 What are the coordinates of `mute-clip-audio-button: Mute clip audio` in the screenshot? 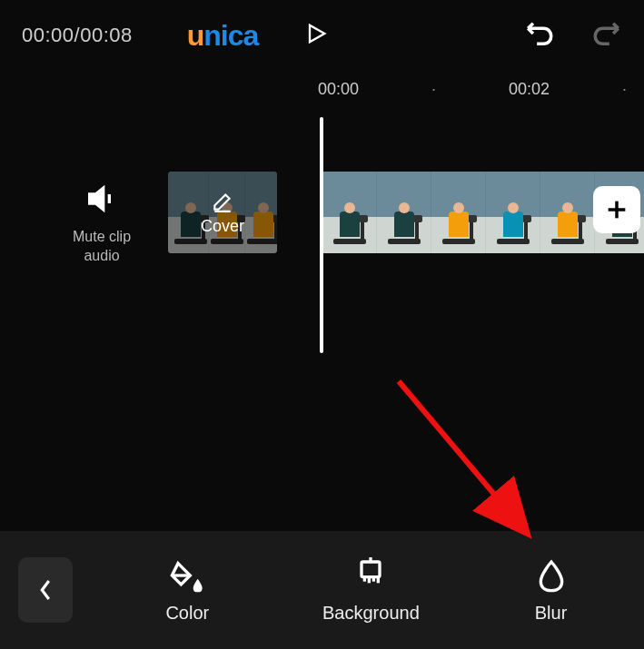 It's located at (102, 223).